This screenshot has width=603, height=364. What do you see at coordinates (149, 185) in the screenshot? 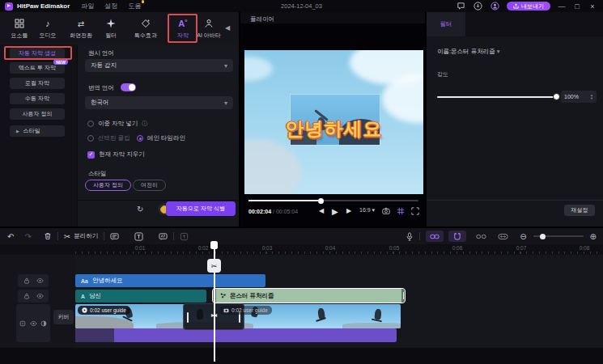
I see `style-still-button: 여전히` at bounding box center [149, 185].